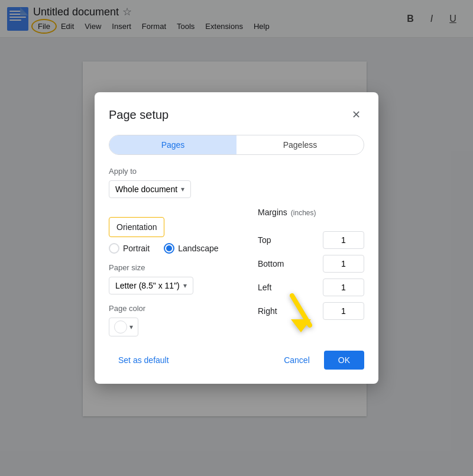 The width and height of the screenshot is (473, 476). Describe the element at coordinates (169, 248) in the screenshot. I see `landscape-radio` at that location.